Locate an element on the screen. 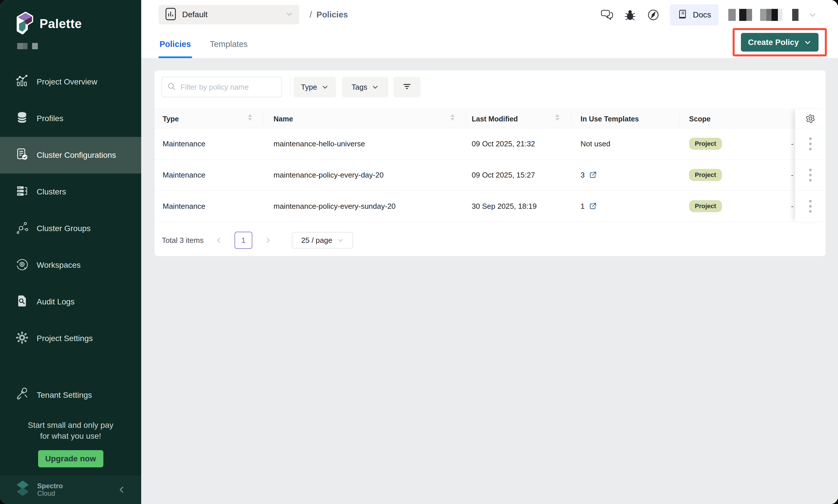 The width and height of the screenshot is (838, 504). network-nodes-icon is located at coordinates (22, 229).